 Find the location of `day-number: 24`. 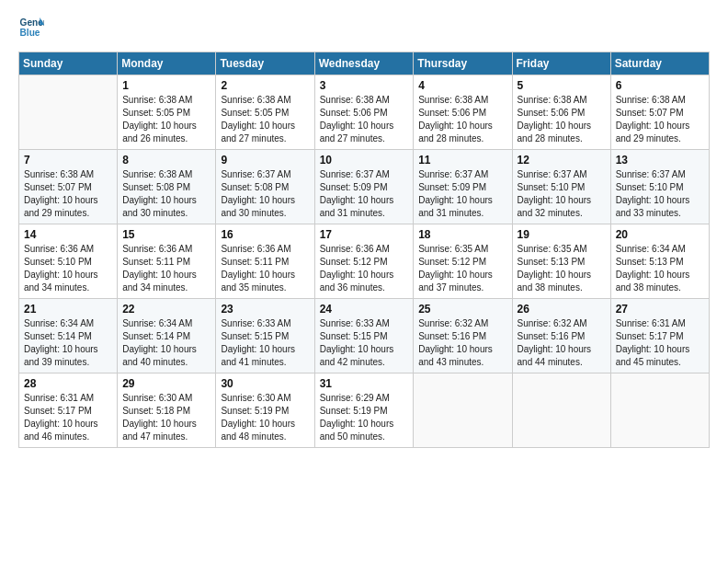

day-number: 24 is located at coordinates (364, 309).